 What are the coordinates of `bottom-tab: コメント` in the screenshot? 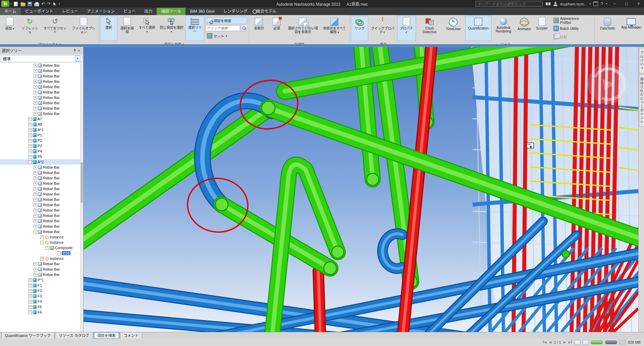 It's located at (131, 336).